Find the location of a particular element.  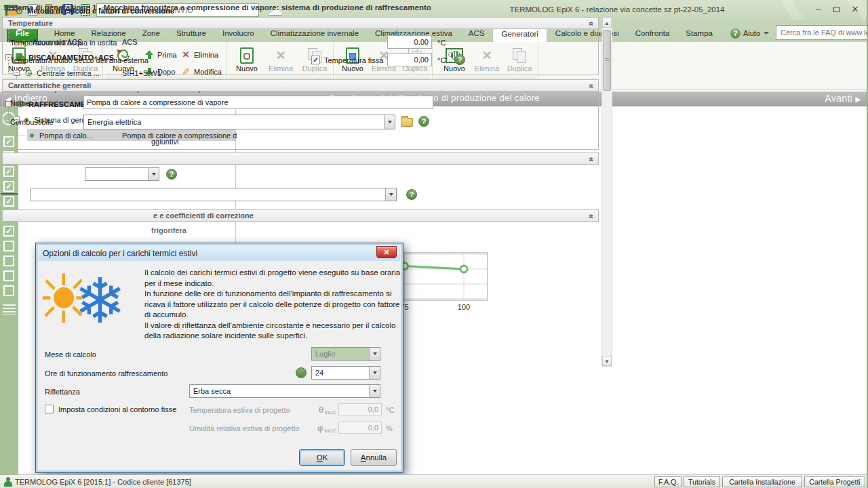

bulbo-unit: °C is located at coordinates (441, 60).